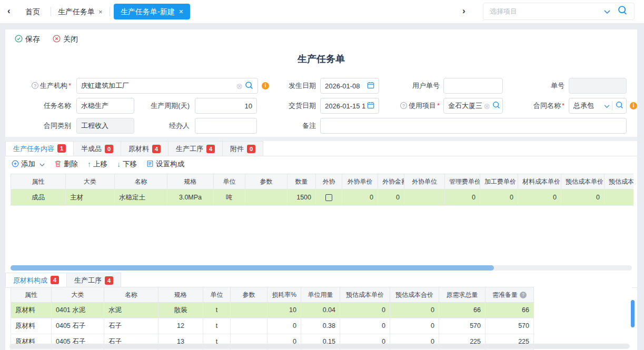 The width and height of the screenshot is (644, 350). Describe the element at coordinates (65, 39) in the screenshot. I see `close-button: 关闭` at that location.